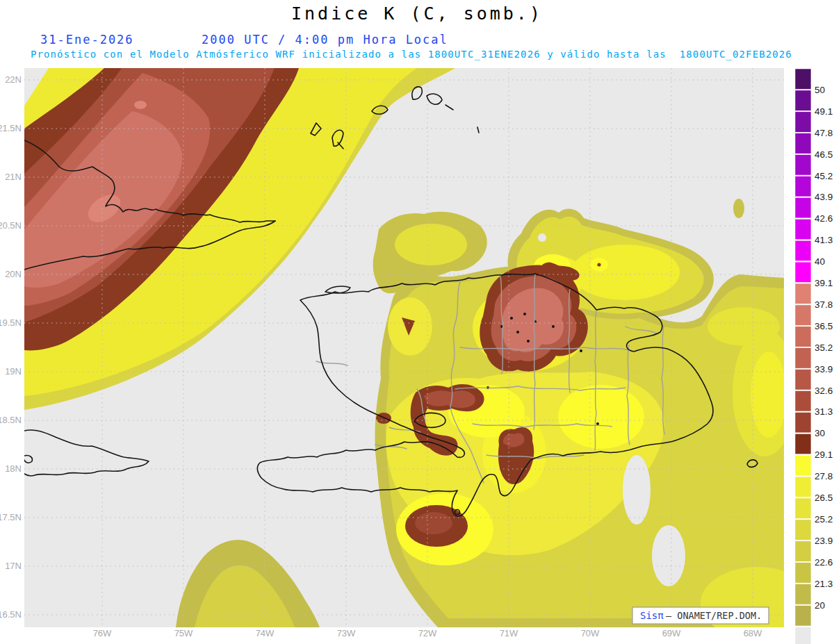 The width and height of the screenshot is (834, 644). Describe the element at coordinates (13, 371) in the screenshot. I see `lat-tick-label: 19N` at that location.